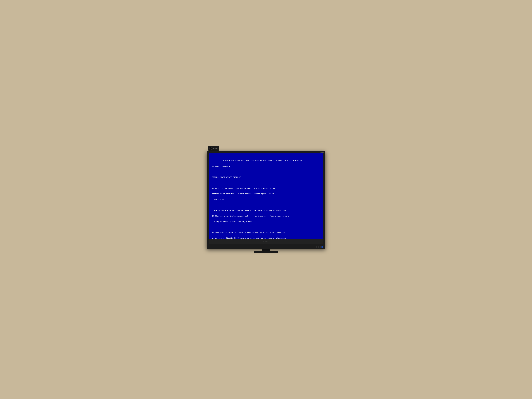 This screenshot has height=399, width=532. What do you see at coordinates (266, 251) in the screenshot?
I see `monitor-stand` at bounding box center [266, 251].